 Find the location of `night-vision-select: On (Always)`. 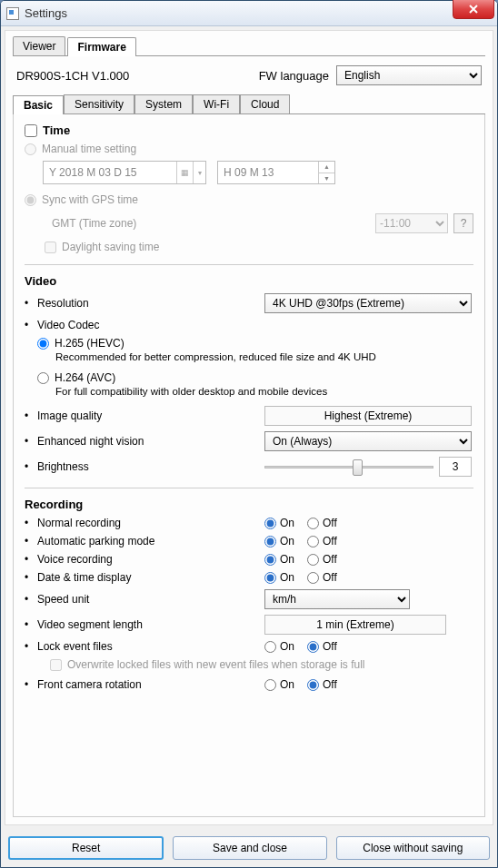

night-vision-select: On (Always) is located at coordinates (368, 441).